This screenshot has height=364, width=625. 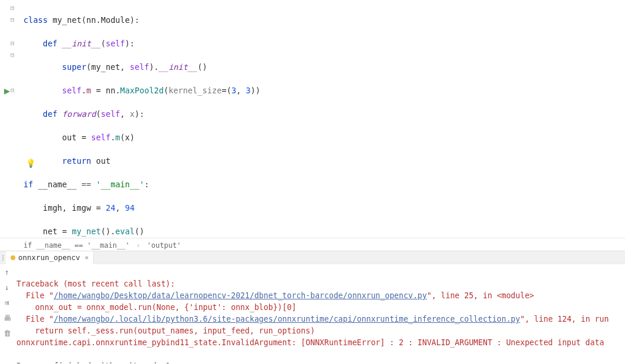 I want to click on run-tab-label: onnxrun_opencv, so click(x=49, y=258).